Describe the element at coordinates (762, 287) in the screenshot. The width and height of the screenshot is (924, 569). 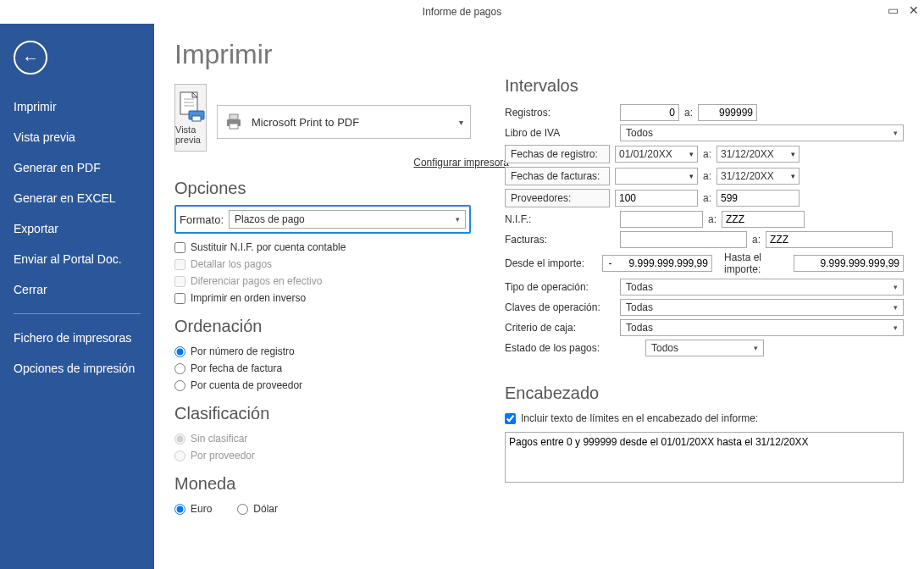
I see `tipo-operacion-dropdown: Todas ▾` at that location.